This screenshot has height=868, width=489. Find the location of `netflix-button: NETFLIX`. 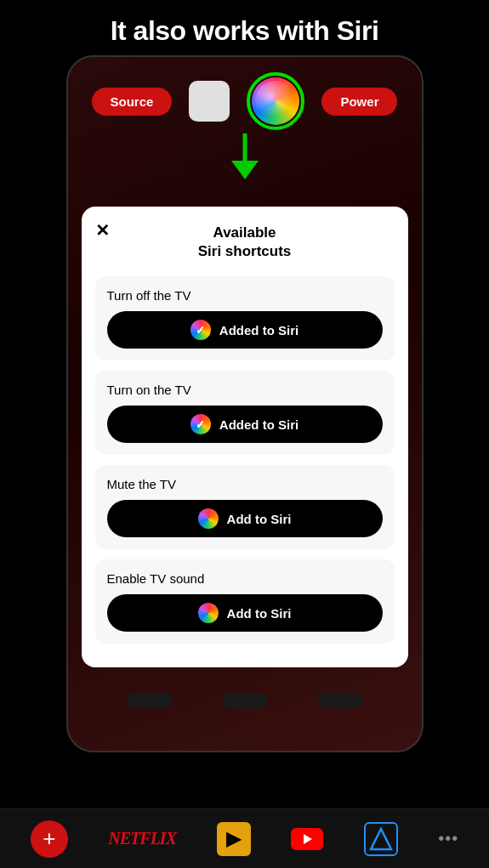

netflix-button: NETFLIX is located at coordinates (142, 838).